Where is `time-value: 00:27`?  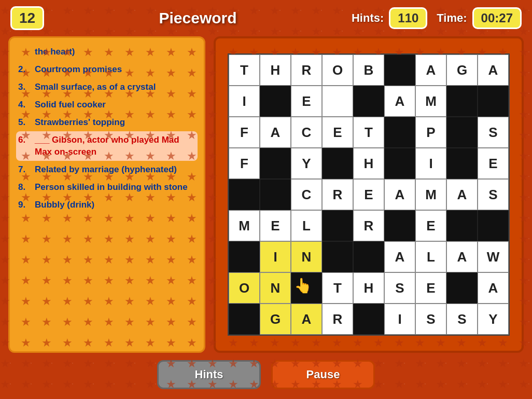
time-value: 00:27 is located at coordinates (497, 18).